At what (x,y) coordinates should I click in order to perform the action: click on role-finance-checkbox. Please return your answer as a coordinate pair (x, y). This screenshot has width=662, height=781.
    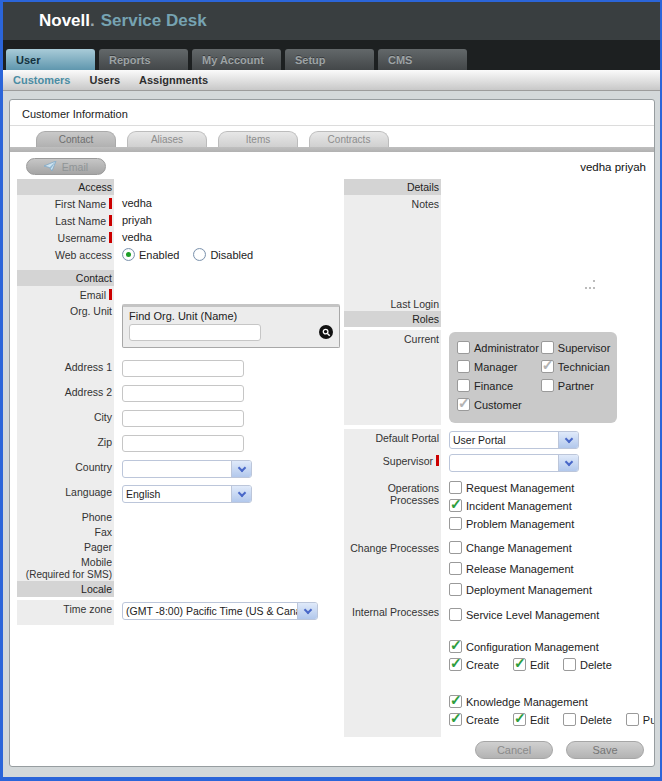
    Looking at the image, I should click on (464, 386).